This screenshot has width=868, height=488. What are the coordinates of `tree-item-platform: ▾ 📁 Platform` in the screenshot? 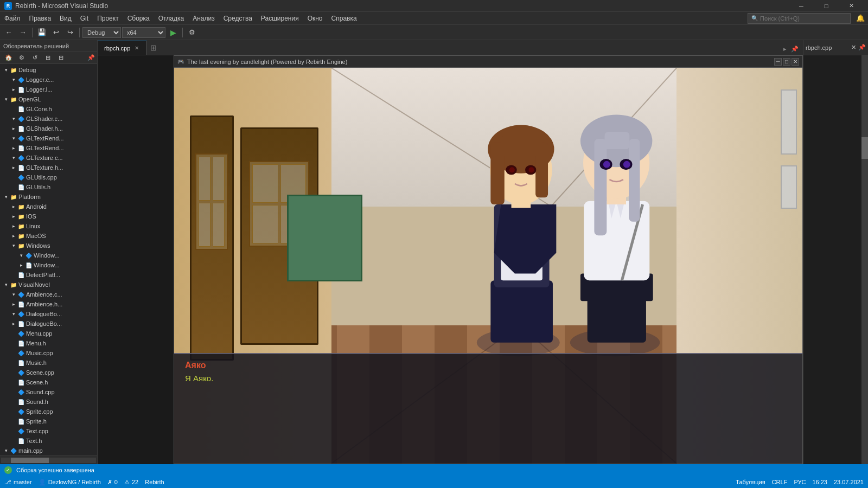 It's located at (49, 197).